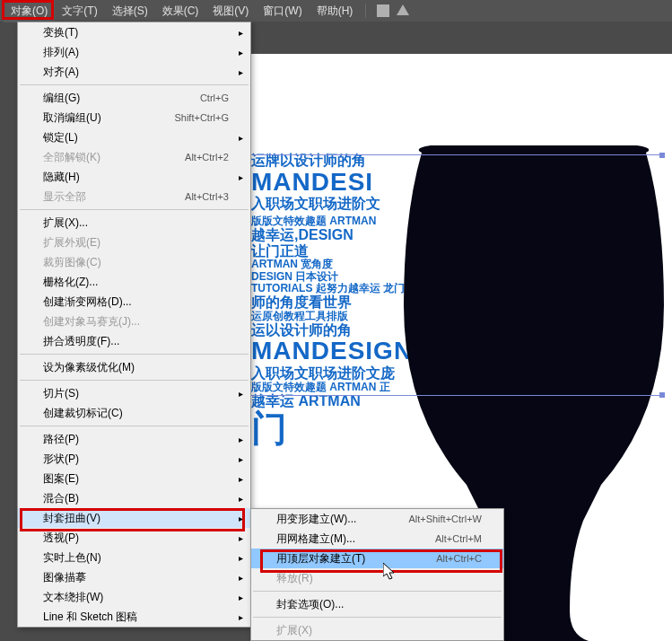 The height and width of the screenshot is (641, 672). Describe the element at coordinates (336, 11) in the screenshot. I see `main-menubar: 对象(O) 文字(T) 选择(S) 效果(C) 视图(V) 窗口(W) 帮助(H…` at that location.